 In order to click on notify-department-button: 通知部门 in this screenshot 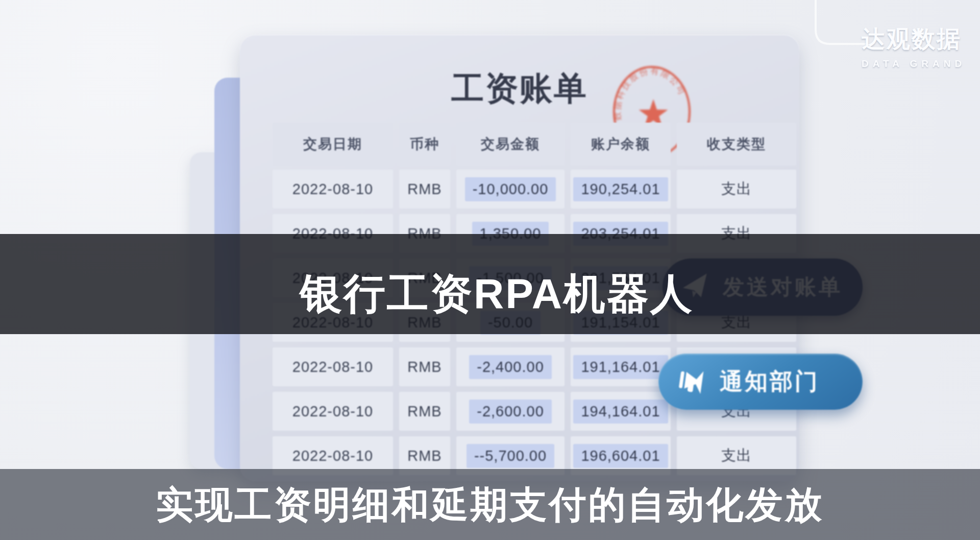, I will do `click(761, 382)`.